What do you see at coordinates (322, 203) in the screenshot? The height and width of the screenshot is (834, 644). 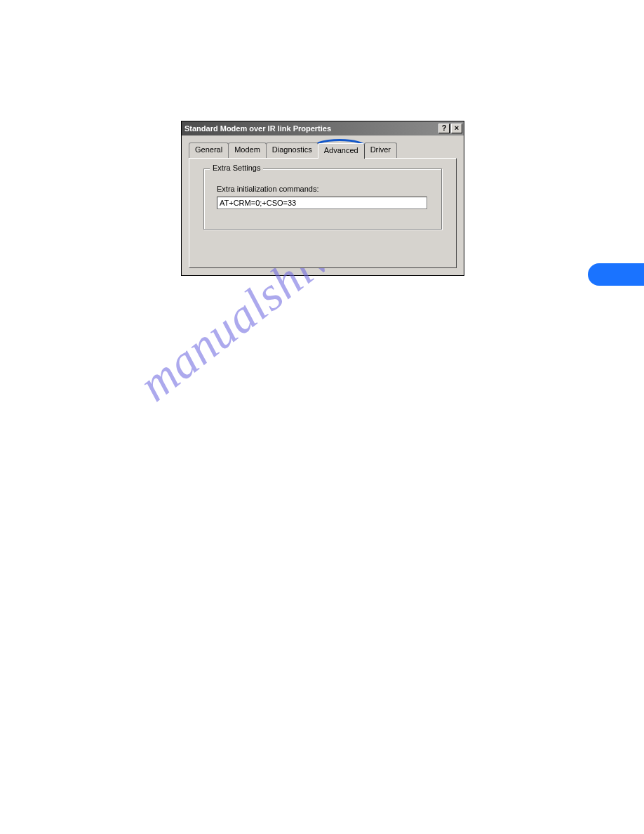 I see `extra-init-input` at bounding box center [322, 203].